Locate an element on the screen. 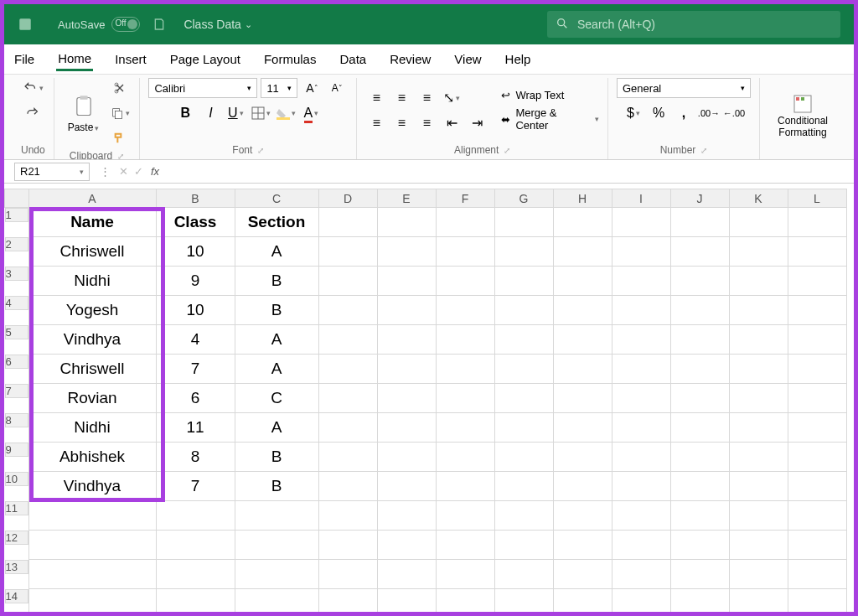  cell-F3 is located at coordinates (465, 282).